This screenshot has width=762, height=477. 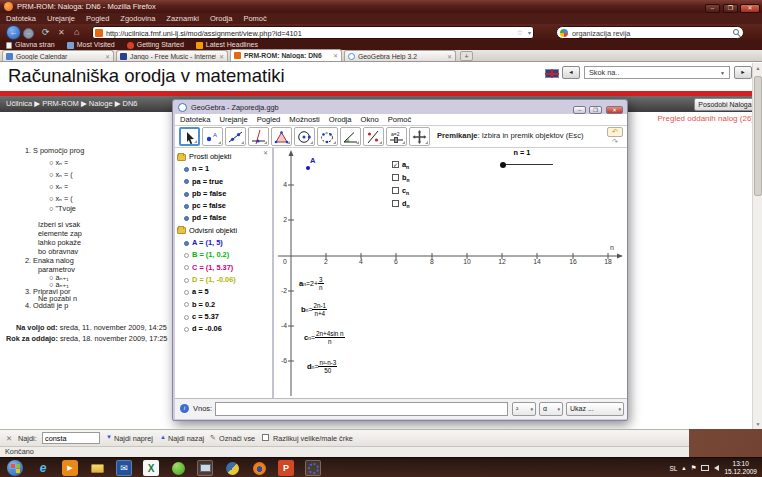 What do you see at coordinates (182, 18) in the screenshot?
I see `menu-zaznamki: Zaznamki` at bounding box center [182, 18].